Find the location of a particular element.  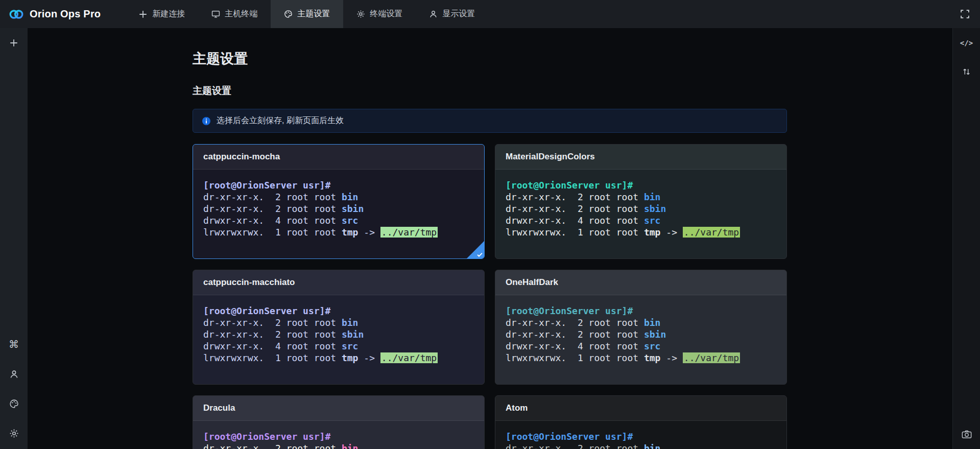

right-sidebar-bottom is located at coordinates (967, 438).